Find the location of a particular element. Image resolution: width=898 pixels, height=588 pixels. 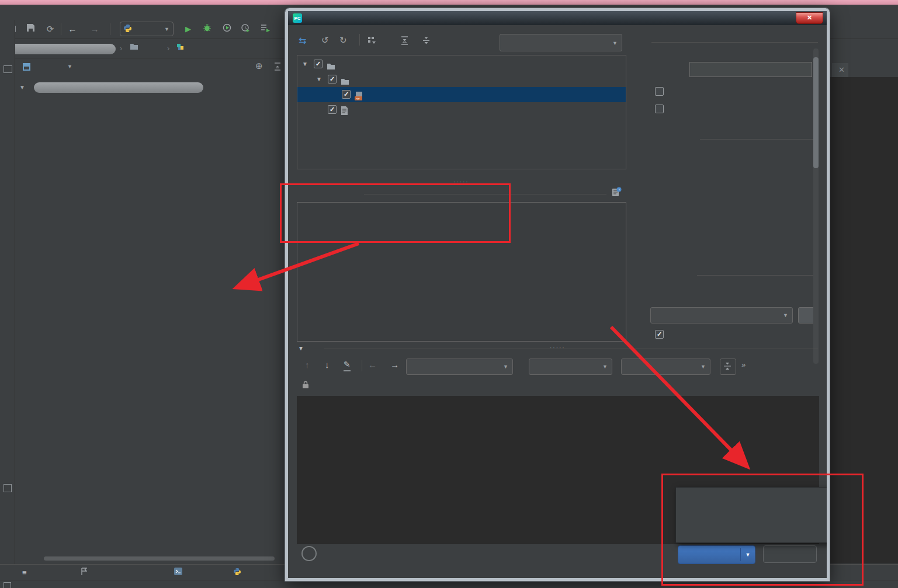

message-history-icon is located at coordinates (616, 193).